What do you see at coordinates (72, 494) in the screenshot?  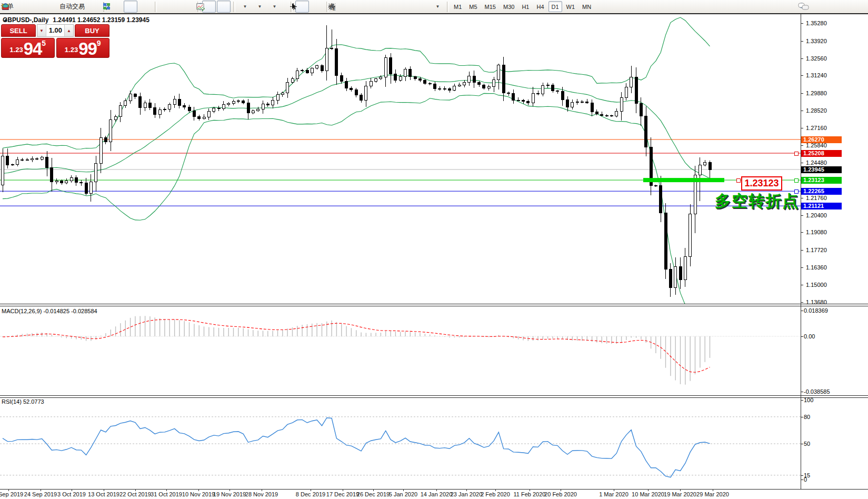 I see `date-label: 3 Oct 2019` at bounding box center [72, 494].